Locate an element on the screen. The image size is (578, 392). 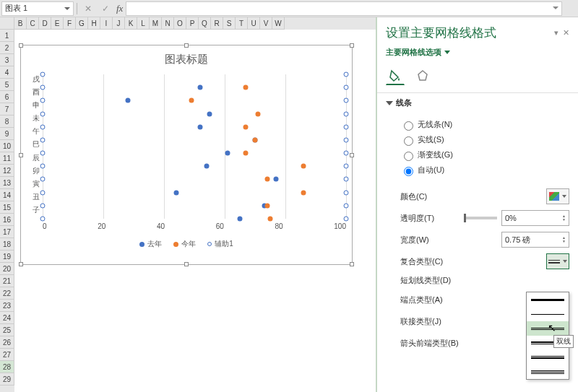
formula-input is located at coordinates (344, 9).